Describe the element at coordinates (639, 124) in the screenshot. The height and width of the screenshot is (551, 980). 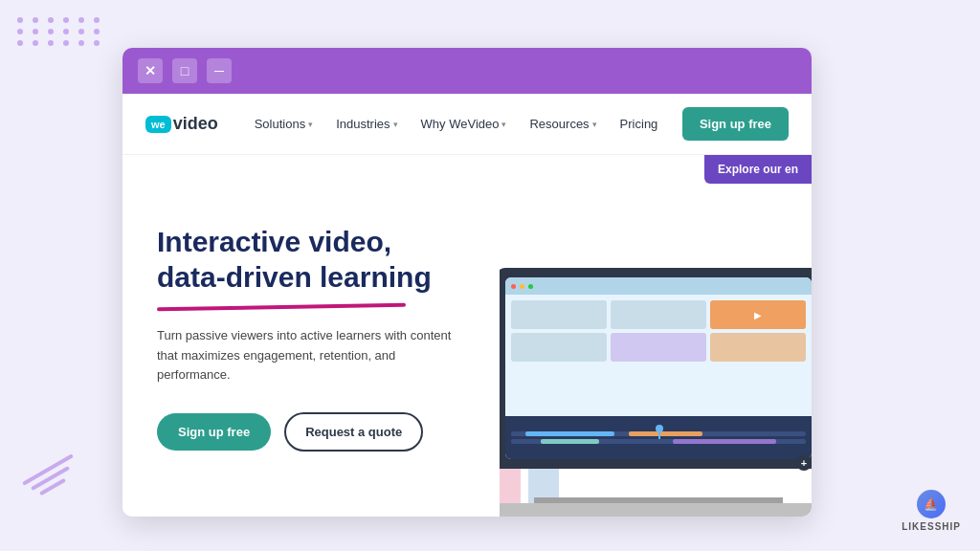
I see `nav-pricing-label: Pricing` at that location.